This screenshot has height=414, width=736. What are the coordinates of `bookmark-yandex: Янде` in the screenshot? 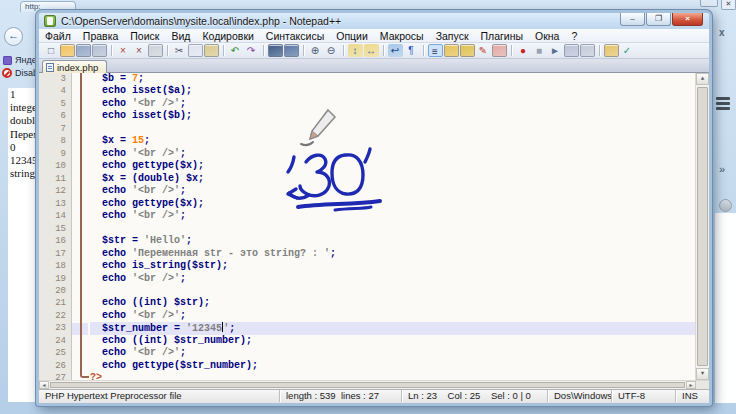 It's located at (20, 60).